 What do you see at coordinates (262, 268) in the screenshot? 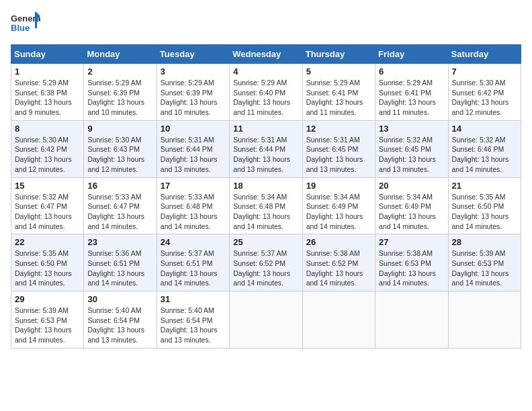
I see `day-info: Sunrise: 5:37 AMSunset: 6:52 PMDaylight:…` at bounding box center [262, 268].